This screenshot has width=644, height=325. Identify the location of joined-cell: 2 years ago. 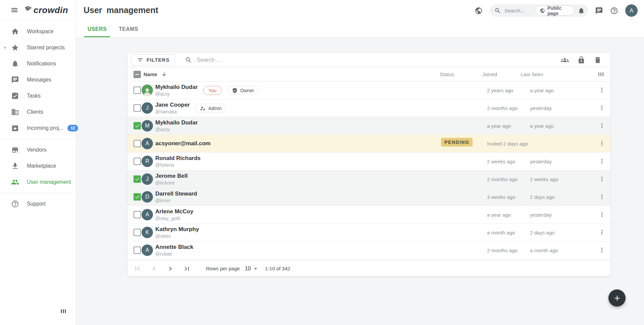
(500, 91).